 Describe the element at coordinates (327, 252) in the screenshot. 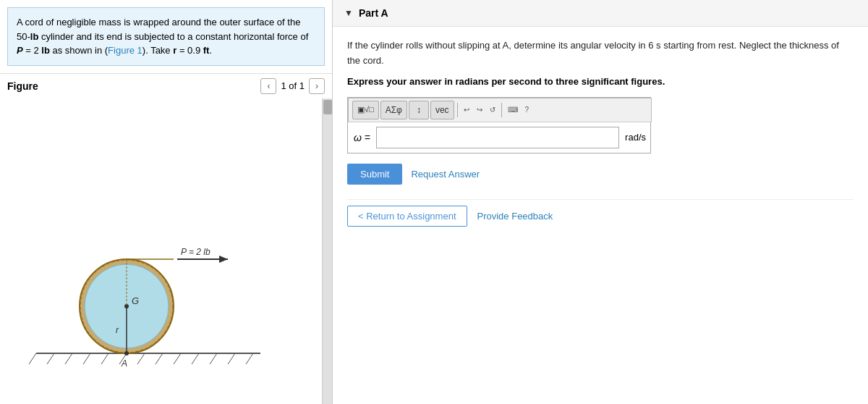

I see `figure-scrollbar` at that location.